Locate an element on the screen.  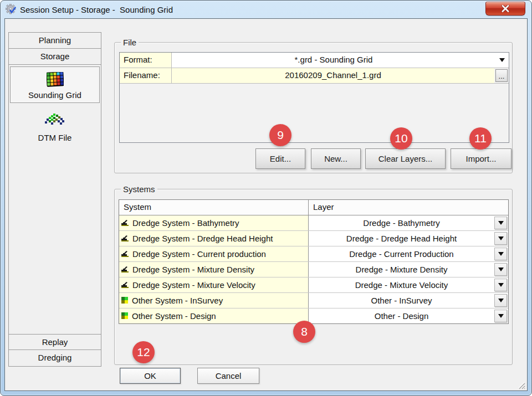
sidebar-storage-items: Sounding Grid is located at coordinates (55, 199).